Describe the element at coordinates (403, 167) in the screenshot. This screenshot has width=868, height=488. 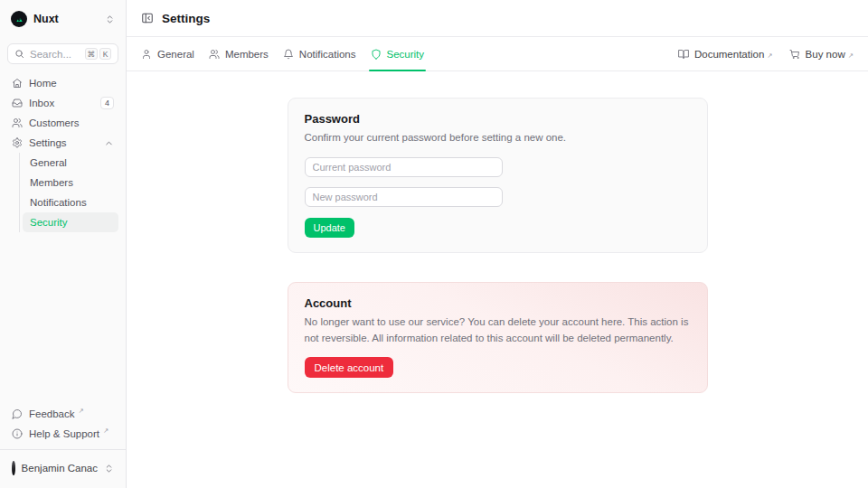
I see `current-password-field` at that location.